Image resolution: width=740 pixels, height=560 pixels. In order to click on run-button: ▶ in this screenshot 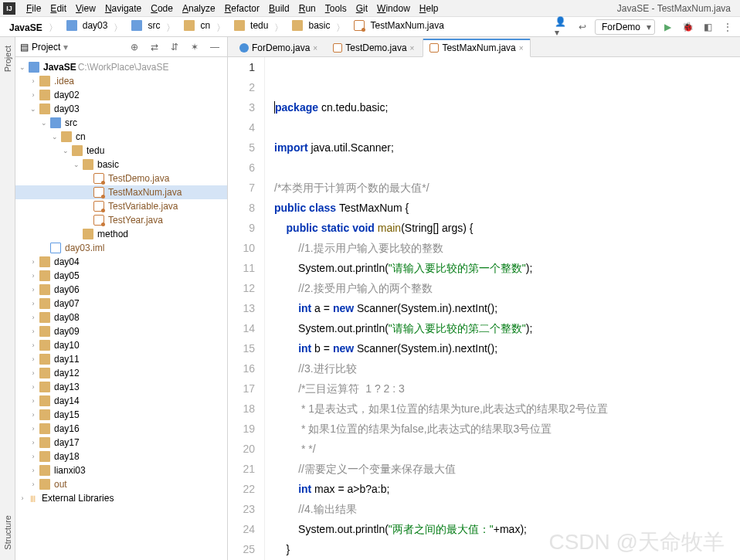, I will do `click(667, 27)`.